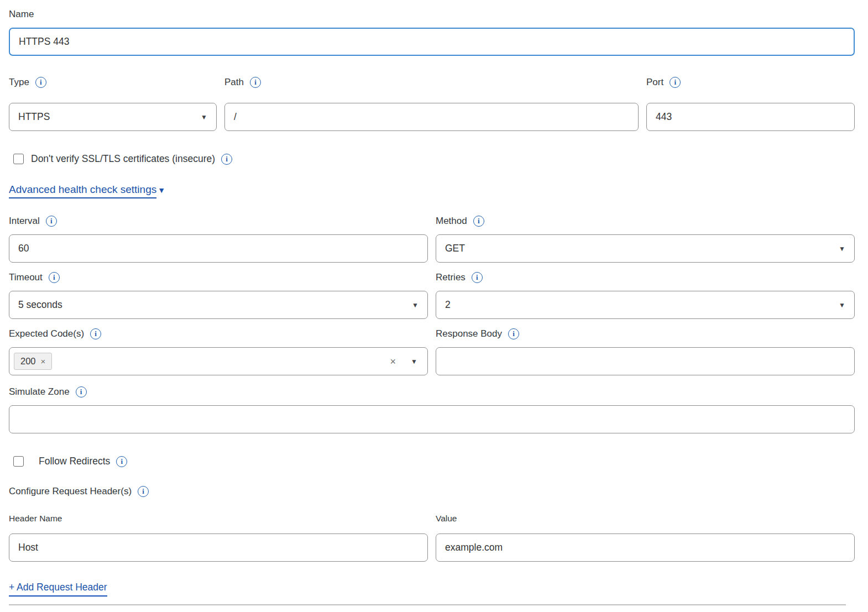 Image resolution: width=868 pixels, height=612 pixels. I want to click on method-select: GET ▼, so click(645, 249).